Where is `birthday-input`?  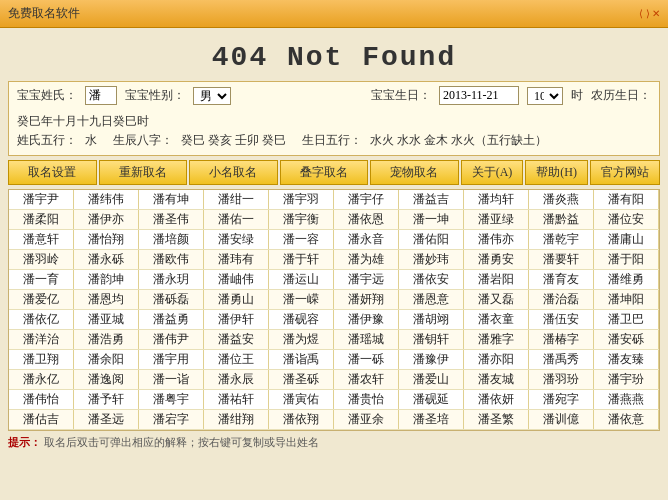
birthday-input is located at coordinates (479, 96).